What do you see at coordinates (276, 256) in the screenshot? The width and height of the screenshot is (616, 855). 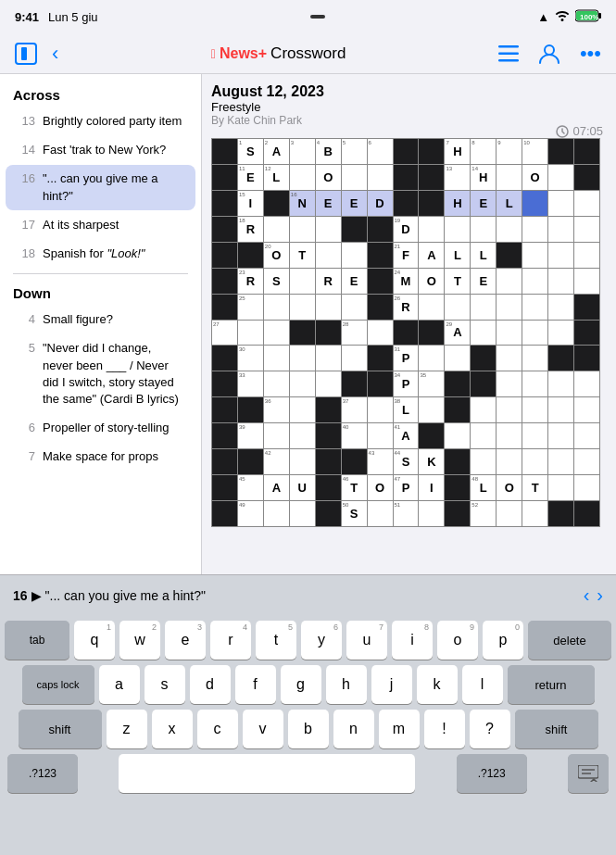 I see `grid-cell-4-2: 20O` at bounding box center [276, 256].